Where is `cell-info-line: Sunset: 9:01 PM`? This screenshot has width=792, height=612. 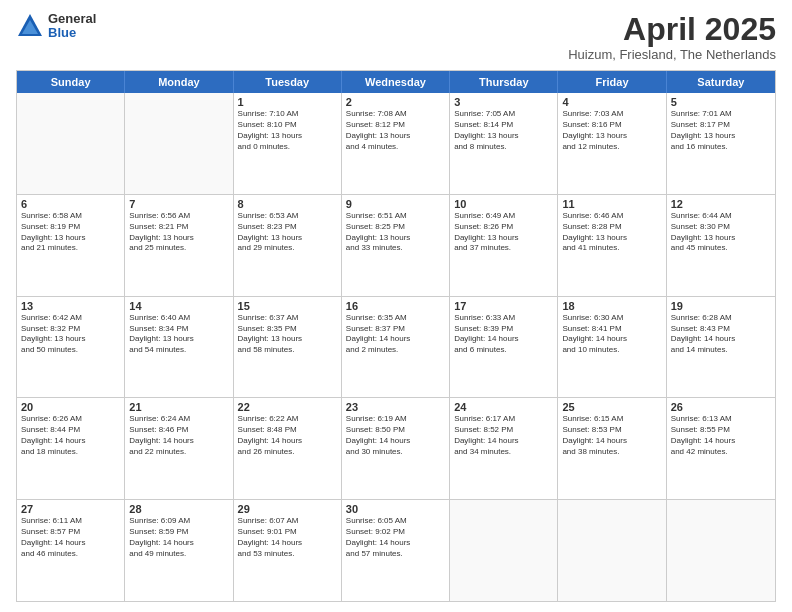
cell-info-line: Sunset: 9:01 PM is located at coordinates (288, 532).